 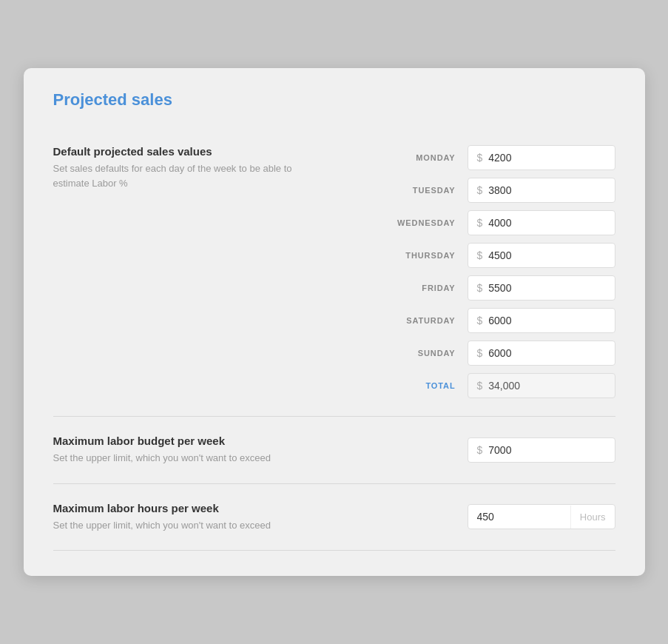 What do you see at coordinates (547, 450) in the screenshot?
I see `labor-budget-input` at bounding box center [547, 450].